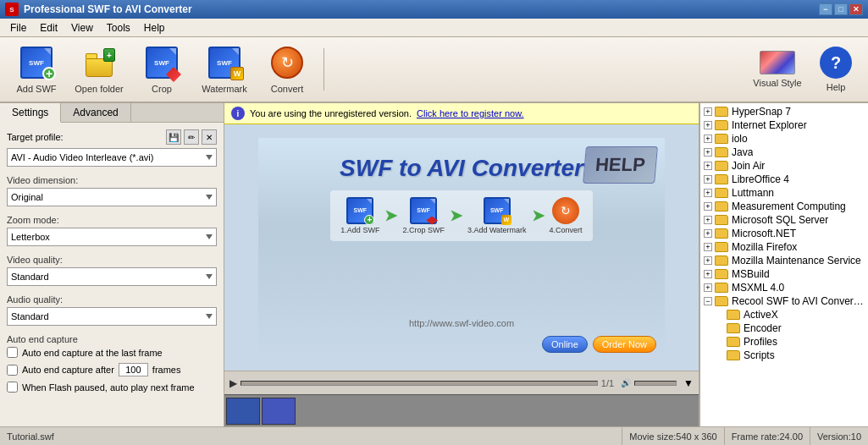 This screenshot has width=868, height=445. What do you see at coordinates (96, 113) in the screenshot?
I see `tab-advanced: Advanced` at bounding box center [96, 113].